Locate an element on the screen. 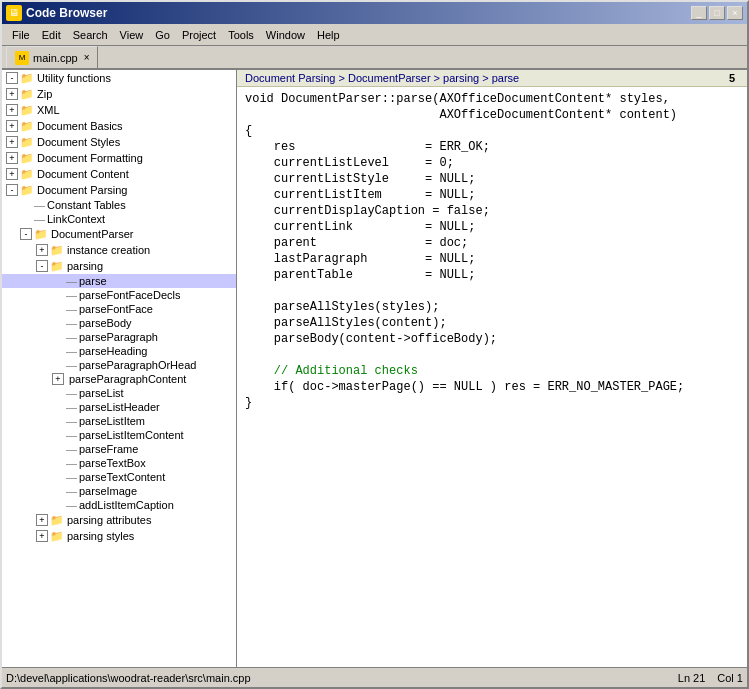 The width and height of the screenshot is (749, 689). code-line: void DocumentParser::parse(AXOfficeDocum… is located at coordinates (492, 99).